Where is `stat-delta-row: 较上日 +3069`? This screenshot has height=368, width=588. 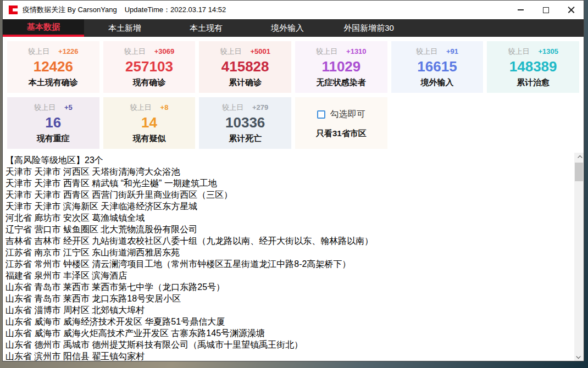
stat-delta-row: 较上日 +3069 is located at coordinates (149, 52).